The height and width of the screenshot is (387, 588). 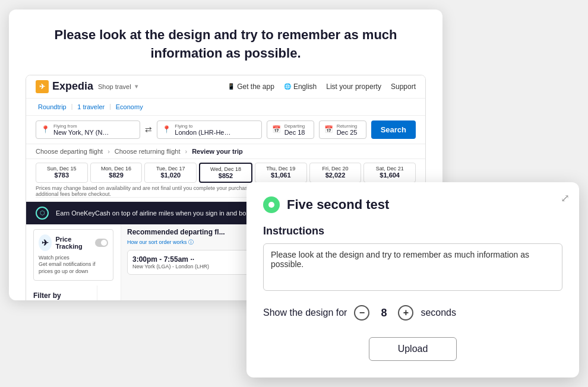 What do you see at coordinates (281, 175) in the screenshot?
I see `date-price-4: $1,061` at bounding box center [281, 175].